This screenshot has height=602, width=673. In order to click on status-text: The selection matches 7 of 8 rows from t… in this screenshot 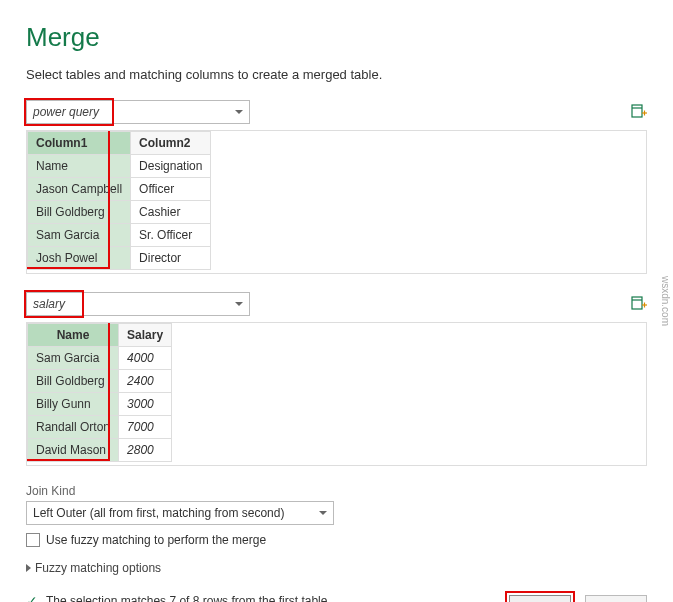, I will do `click(188, 598)`.